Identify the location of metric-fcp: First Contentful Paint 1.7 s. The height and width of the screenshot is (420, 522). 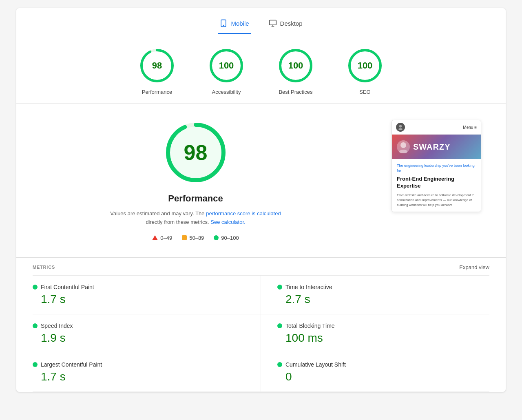
(147, 295).